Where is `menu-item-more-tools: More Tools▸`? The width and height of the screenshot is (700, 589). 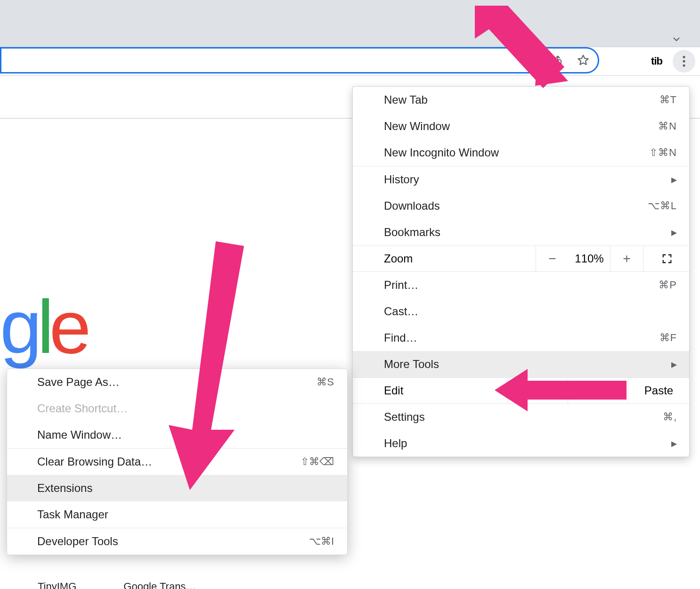
menu-item-more-tools: More Tools▸ is located at coordinates (521, 364).